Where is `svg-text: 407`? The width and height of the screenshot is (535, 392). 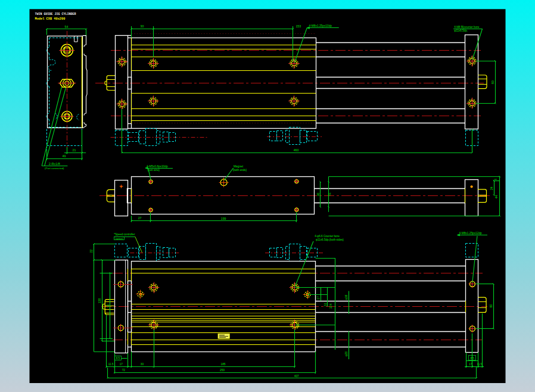 svg-text: 407 is located at coordinates (297, 377).